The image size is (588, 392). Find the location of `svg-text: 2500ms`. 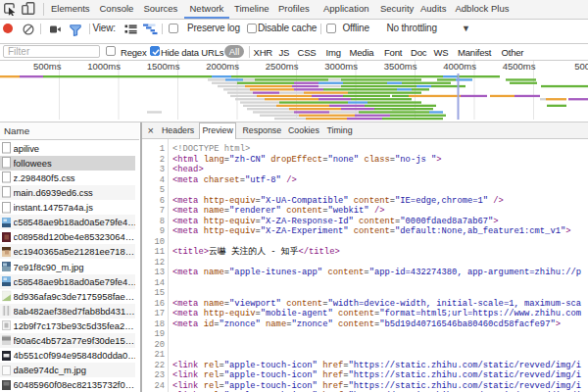

svg-text: 2500ms is located at coordinates (282, 67).